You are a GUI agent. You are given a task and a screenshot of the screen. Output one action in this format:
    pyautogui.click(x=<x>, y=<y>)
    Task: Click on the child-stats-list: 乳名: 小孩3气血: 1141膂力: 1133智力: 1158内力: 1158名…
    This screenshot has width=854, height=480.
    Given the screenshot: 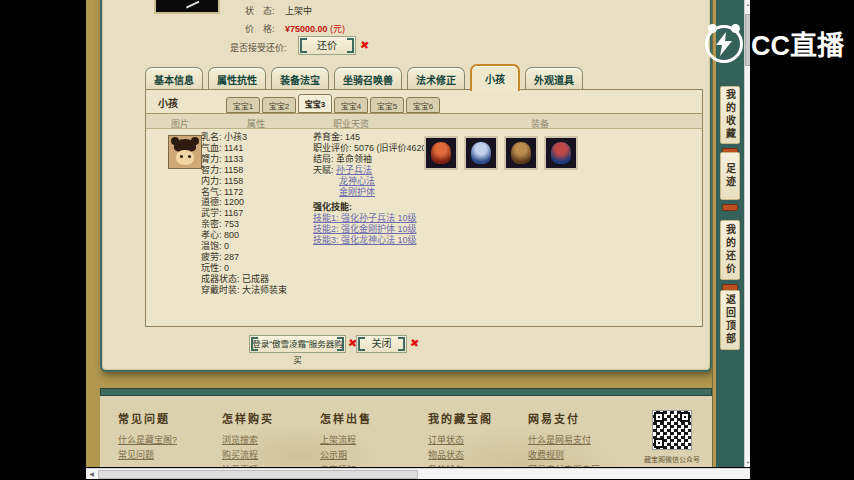 What is the action you would take?
    pyautogui.click(x=244, y=214)
    